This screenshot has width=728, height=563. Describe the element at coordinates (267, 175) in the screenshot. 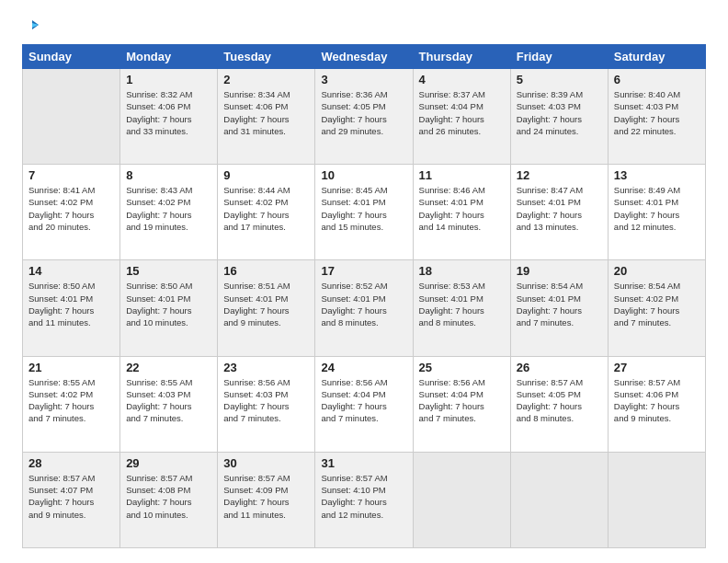

I see `day-number: 9` at that location.